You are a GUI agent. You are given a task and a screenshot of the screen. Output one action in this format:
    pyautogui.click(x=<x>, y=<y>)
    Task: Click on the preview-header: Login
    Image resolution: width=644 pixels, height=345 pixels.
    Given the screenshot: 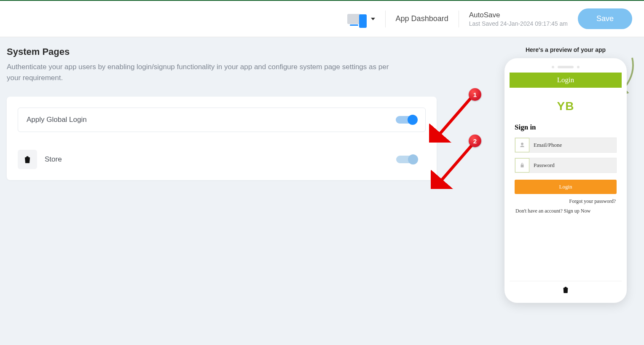 What is the action you would take?
    pyautogui.click(x=566, y=80)
    